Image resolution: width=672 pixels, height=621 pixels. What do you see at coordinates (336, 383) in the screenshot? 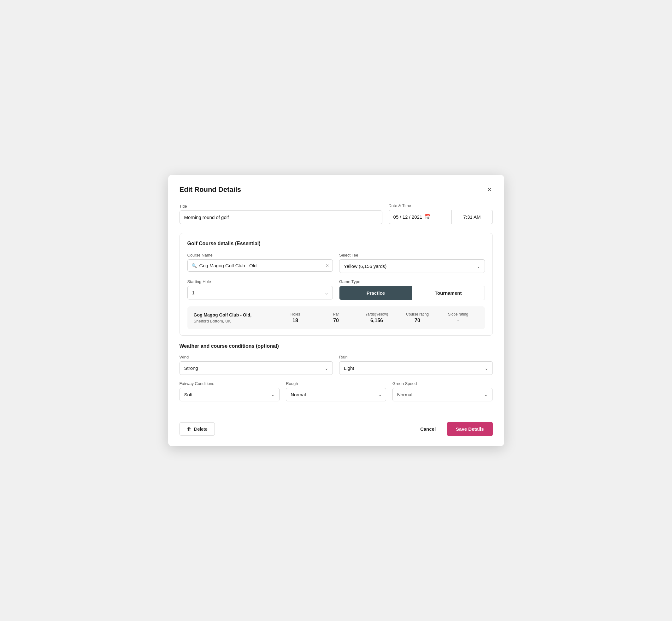
I see `rough-label: Rough` at bounding box center [336, 383].